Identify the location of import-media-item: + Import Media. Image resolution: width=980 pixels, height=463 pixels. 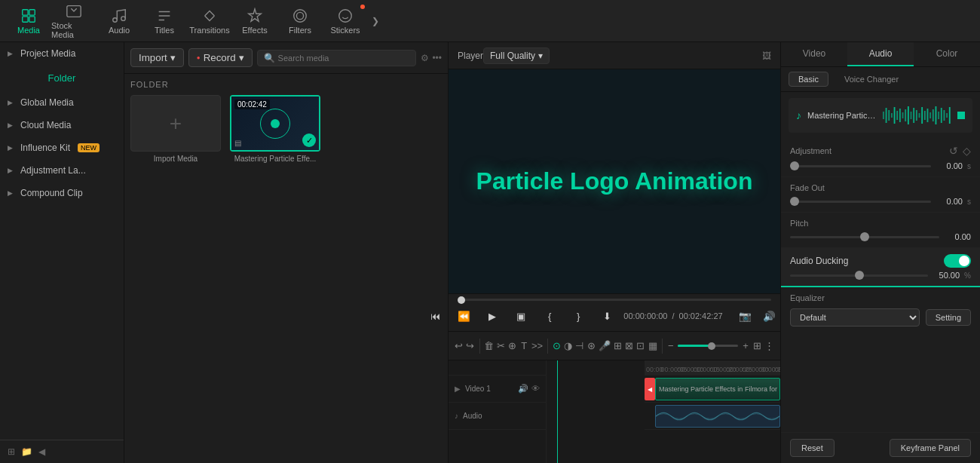
(176, 129).